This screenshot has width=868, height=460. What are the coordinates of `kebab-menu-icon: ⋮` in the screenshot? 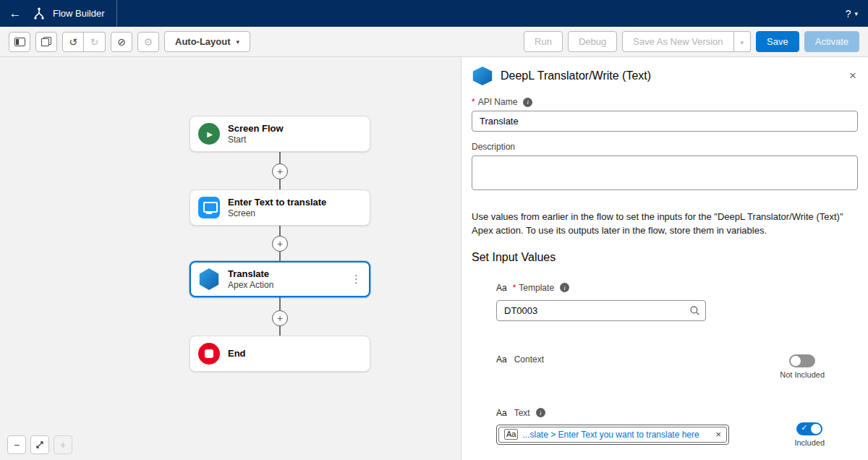 It's located at (356, 279).